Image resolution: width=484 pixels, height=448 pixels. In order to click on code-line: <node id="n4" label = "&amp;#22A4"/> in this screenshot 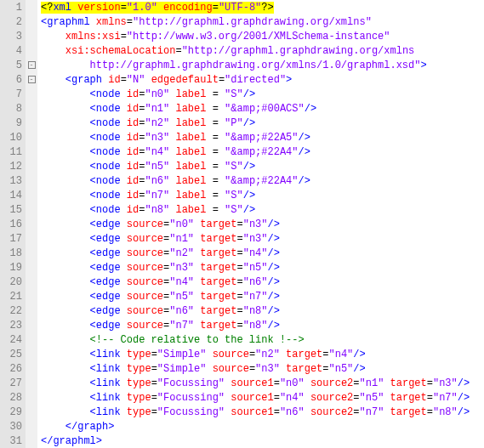, I will do `click(260, 153)`.